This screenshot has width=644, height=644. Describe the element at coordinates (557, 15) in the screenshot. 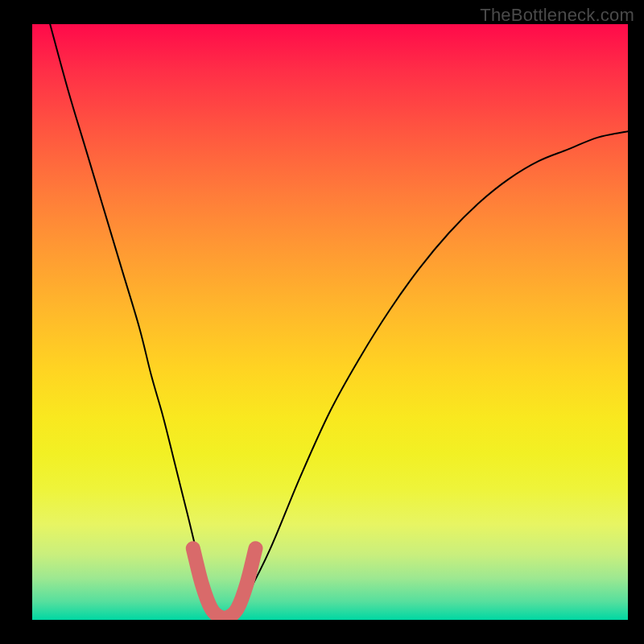

I see `watermark-text: TheBottleneck.com` at that location.